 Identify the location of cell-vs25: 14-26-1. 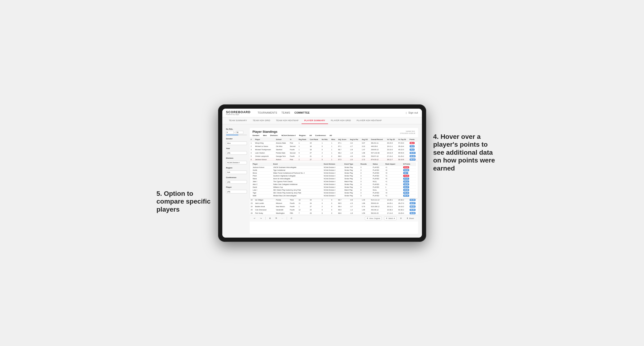
(392, 200).